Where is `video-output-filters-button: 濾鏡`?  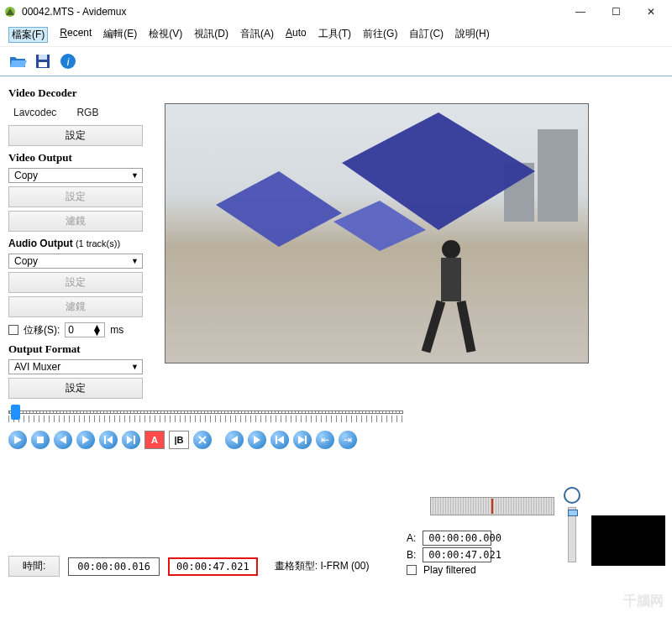
video-output-filters-button: 濾鏡 is located at coordinates (76, 222).